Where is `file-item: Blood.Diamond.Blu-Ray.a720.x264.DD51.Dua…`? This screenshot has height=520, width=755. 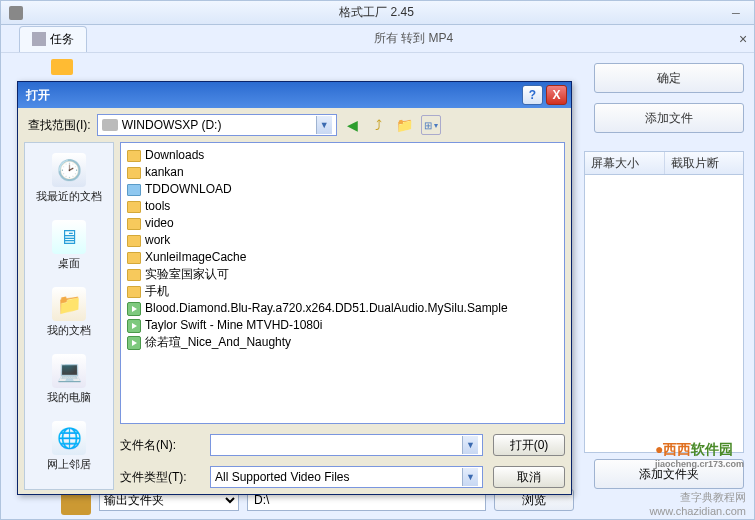
file-item: Blood.Diamond.Blu-Ray.a720.x264.DD51.Dua… is located at coordinates (342, 308).